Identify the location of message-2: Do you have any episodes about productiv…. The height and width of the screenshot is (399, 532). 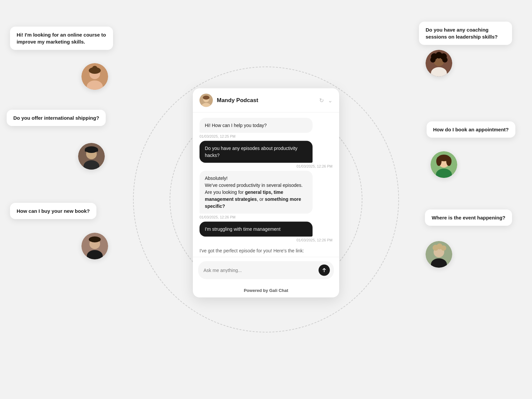
(266, 155).